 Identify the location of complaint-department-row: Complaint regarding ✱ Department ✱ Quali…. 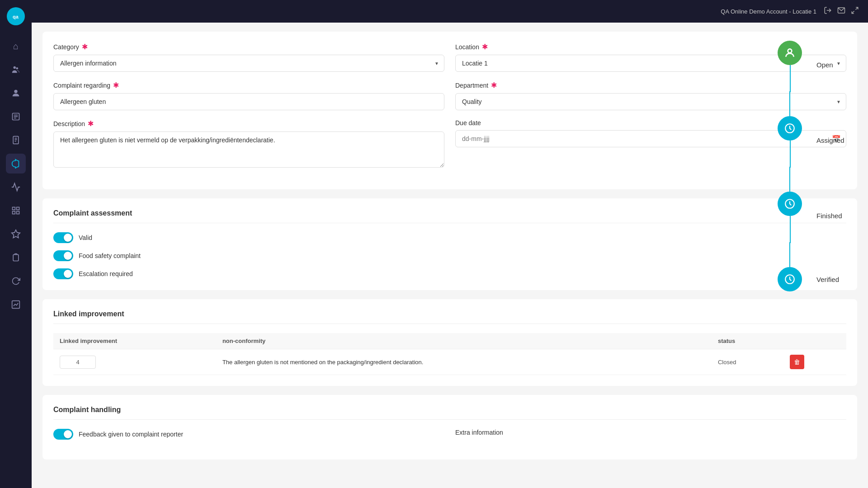
(450, 96).